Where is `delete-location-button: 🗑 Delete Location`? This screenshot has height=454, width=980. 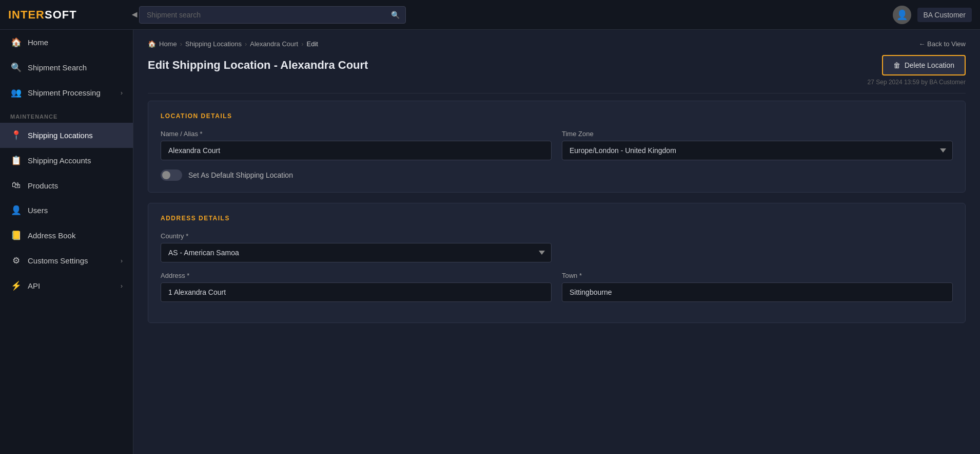
delete-location-button: 🗑 Delete Location is located at coordinates (924, 65).